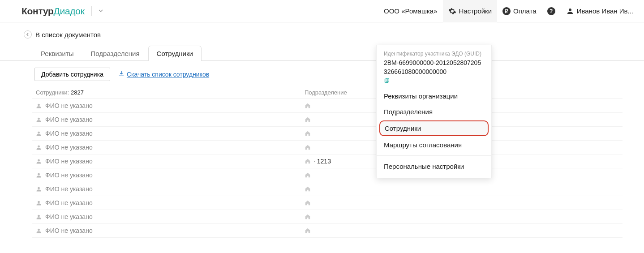 This screenshot has width=644, height=253. Describe the element at coordinates (170, 92) in the screenshot. I see `col-employees: Сотрудники: 2827` at that location.